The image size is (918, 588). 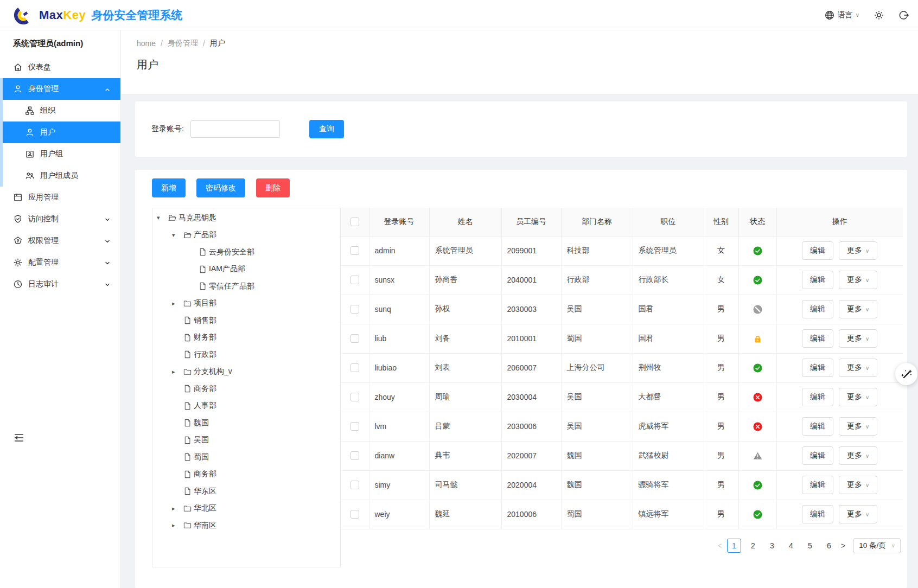 I want to click on login-account-input, so click(x=235, y=129).